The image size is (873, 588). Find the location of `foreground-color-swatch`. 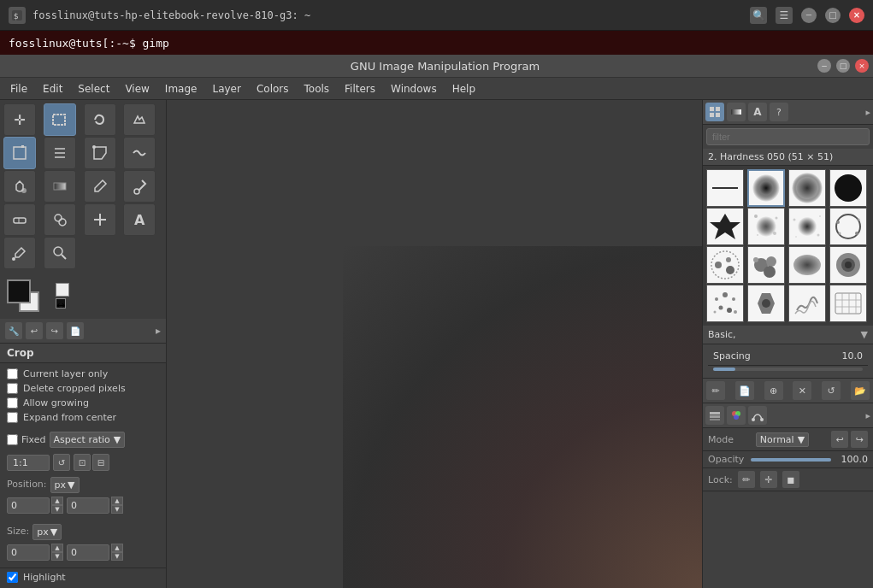

foreground-color-swatch is located at coordinates (19, 291).